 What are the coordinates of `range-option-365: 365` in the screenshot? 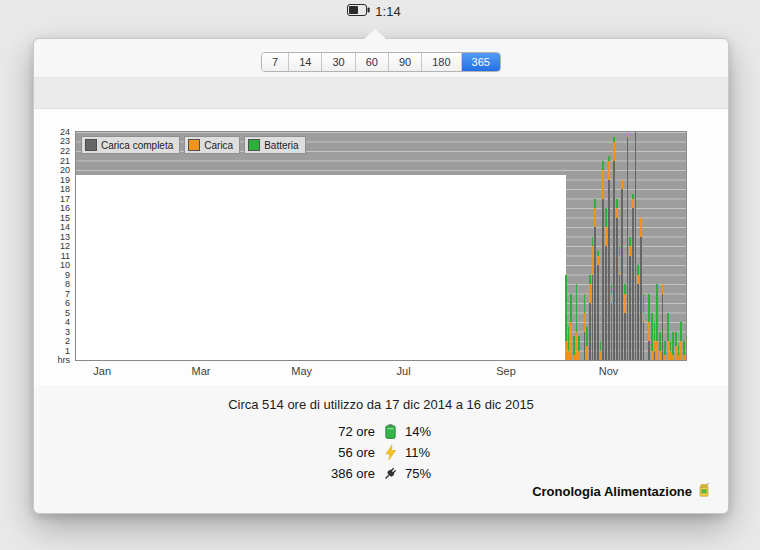 It's located at (480, 62).